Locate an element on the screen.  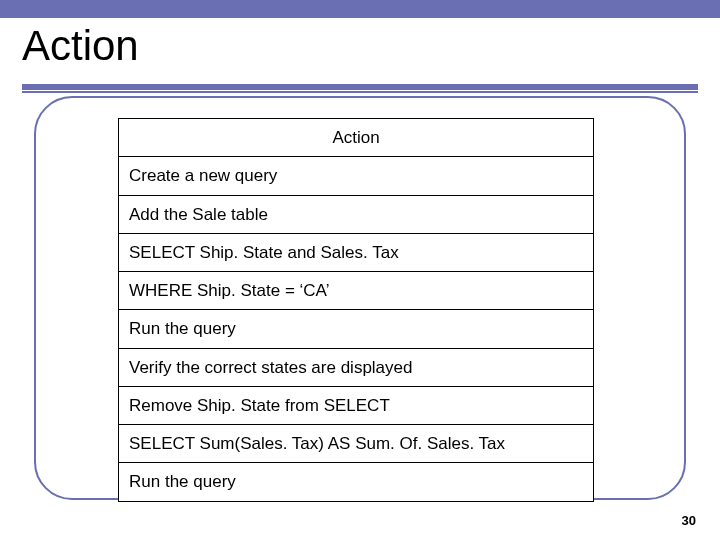
page-number: 30 is located at coordinates (689, 520).